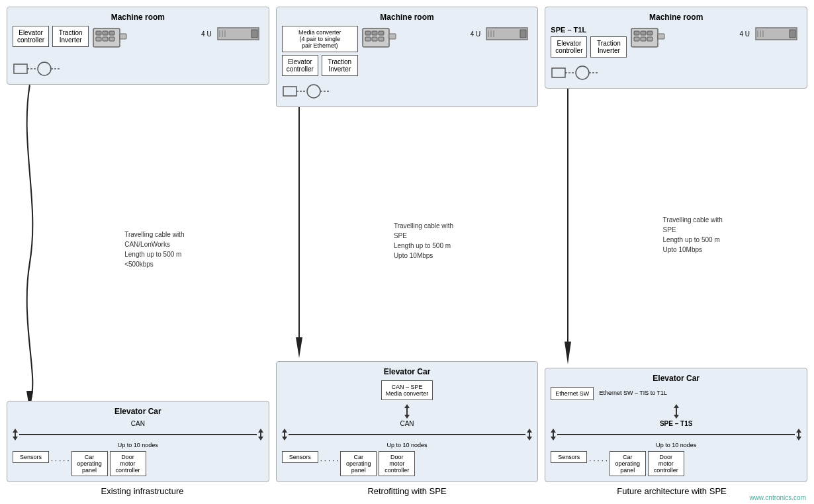  I want to click on left-col-3: SPE – T1L Elevatorcontroller TractionInv…, so click(589, 42).